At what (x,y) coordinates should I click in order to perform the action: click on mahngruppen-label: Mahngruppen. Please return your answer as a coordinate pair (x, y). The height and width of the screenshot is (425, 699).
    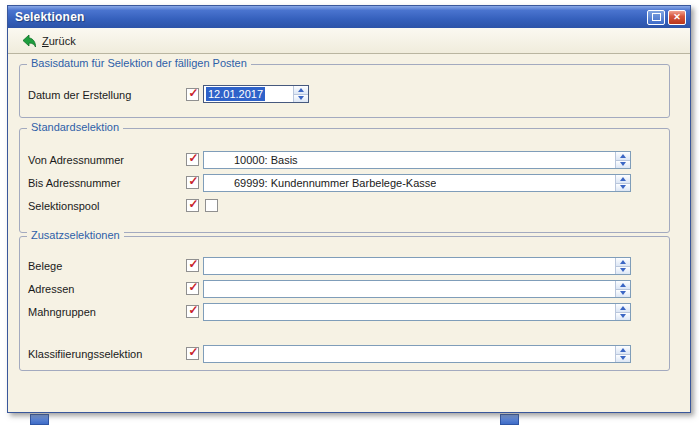
    Looking at the image, I should click on (62, 312).